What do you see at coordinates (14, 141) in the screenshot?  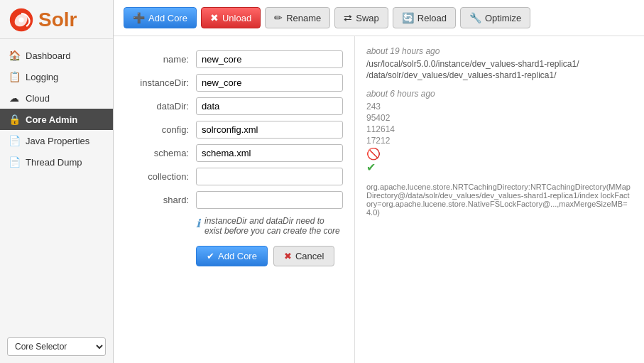 I see `java-properties-icon: 📄` at bounding box center [14, 141].